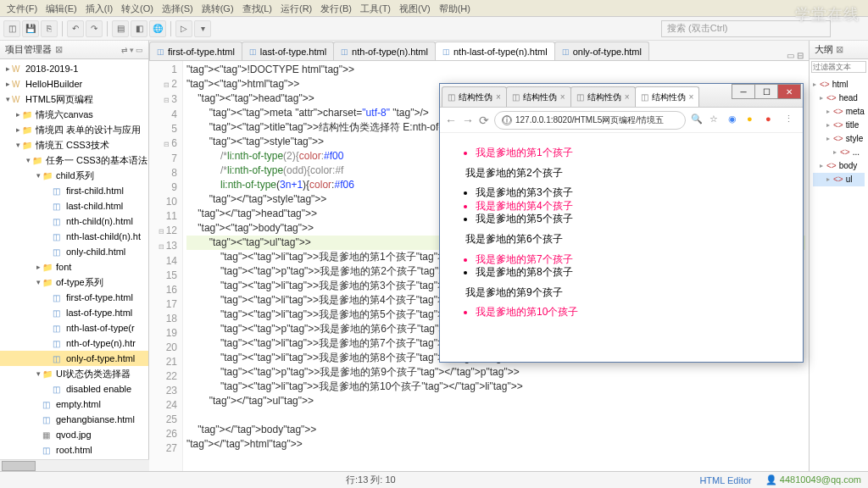  What do you see at coordinates (75, 175) in the screenshot?
I see `tree-item: ▾📁child系列` at bounding box center [75, 175].